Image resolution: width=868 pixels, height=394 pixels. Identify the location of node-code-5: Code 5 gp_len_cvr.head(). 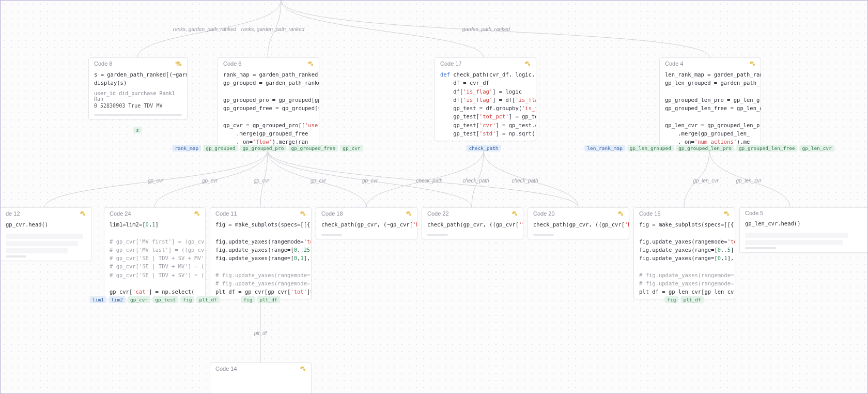
(804, 230).